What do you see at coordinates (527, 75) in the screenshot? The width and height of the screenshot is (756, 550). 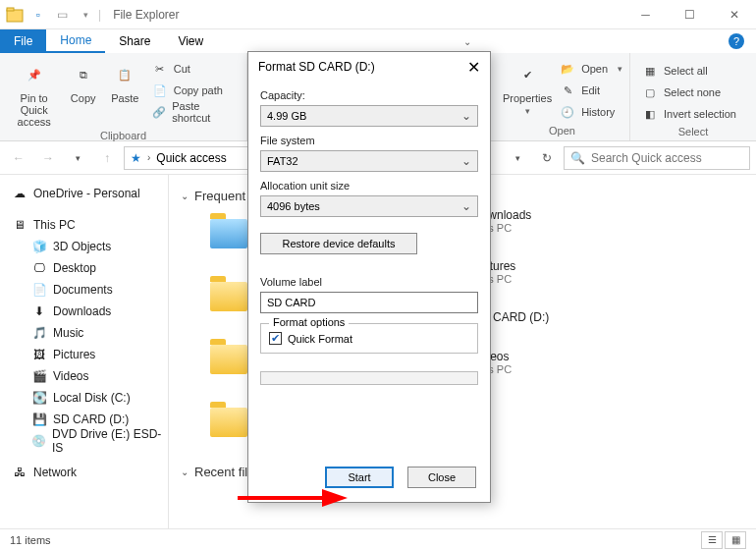 I see `properties-icon: ✔` at bounding box center [527, 75].